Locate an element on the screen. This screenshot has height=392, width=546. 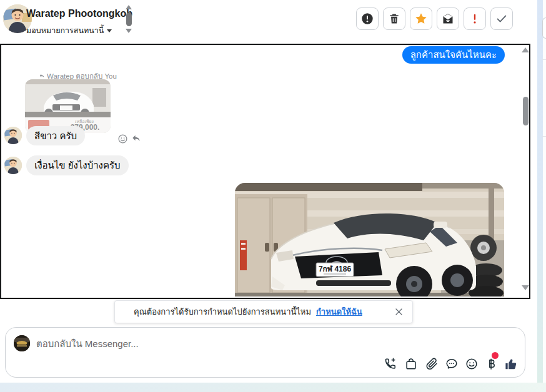
move-to-inbox-button is located at coordinates (448, 19).